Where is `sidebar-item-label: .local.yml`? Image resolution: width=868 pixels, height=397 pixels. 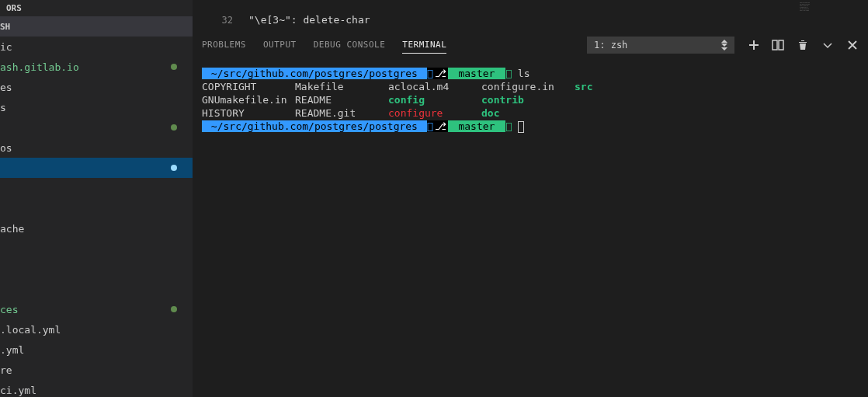 sidebar-item-label: .local.yml is located at coordinates (30, 329).